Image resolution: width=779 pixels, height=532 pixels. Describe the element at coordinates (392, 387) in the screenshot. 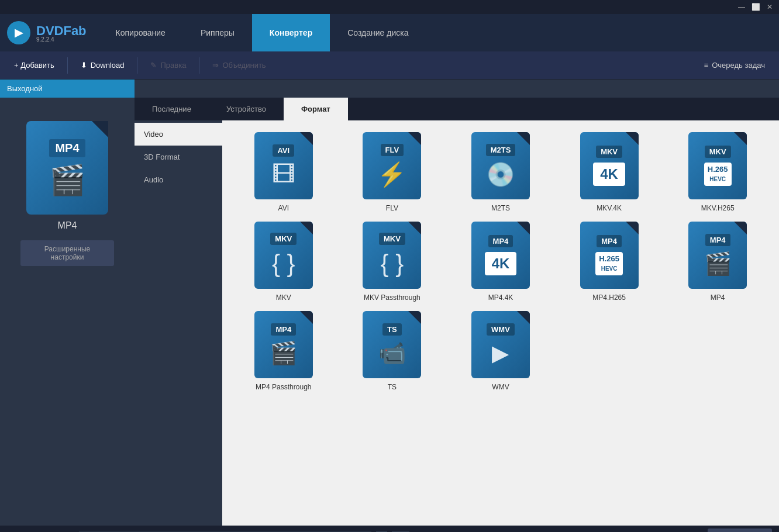

I see `format-label-ts: TS` at that location.